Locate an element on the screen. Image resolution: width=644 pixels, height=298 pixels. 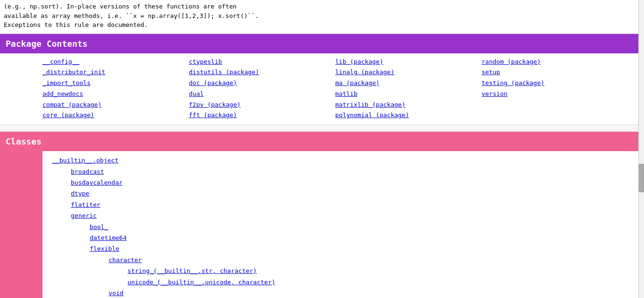
class-tree-item: string_(__builtin__.str, character) is located at coordinates (384, 271).